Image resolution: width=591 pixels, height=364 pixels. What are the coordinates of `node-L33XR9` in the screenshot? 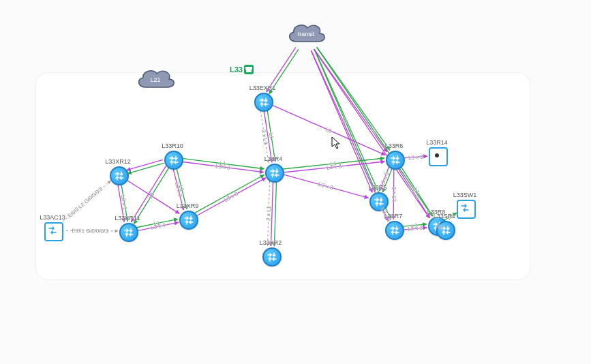 It's located at (189, 220).